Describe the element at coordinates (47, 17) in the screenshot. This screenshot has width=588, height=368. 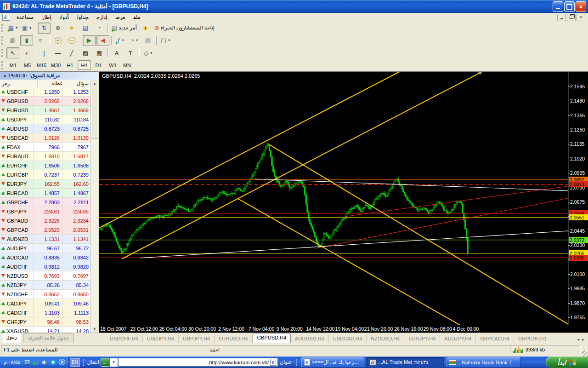
I see `menu-item-إطار: إطار` at that location.